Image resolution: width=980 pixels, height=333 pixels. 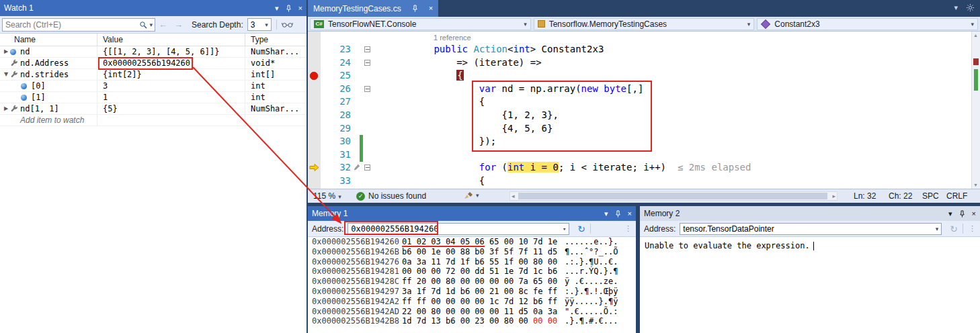 I want to click on memory-address: 0x000002556B194276, so click(x=356, y=262).